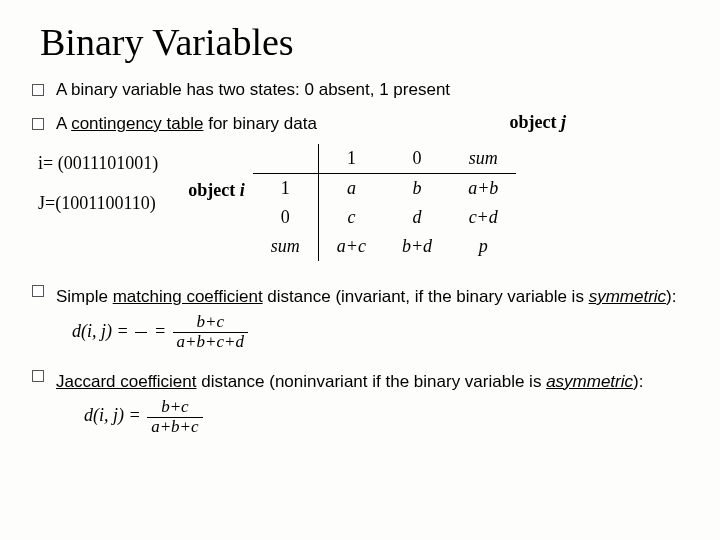 The width and height of the screenshot is (720, 540). I want to click on bullet-1-text: A binary variable has two states: 0 abse…, so click(372, 90).